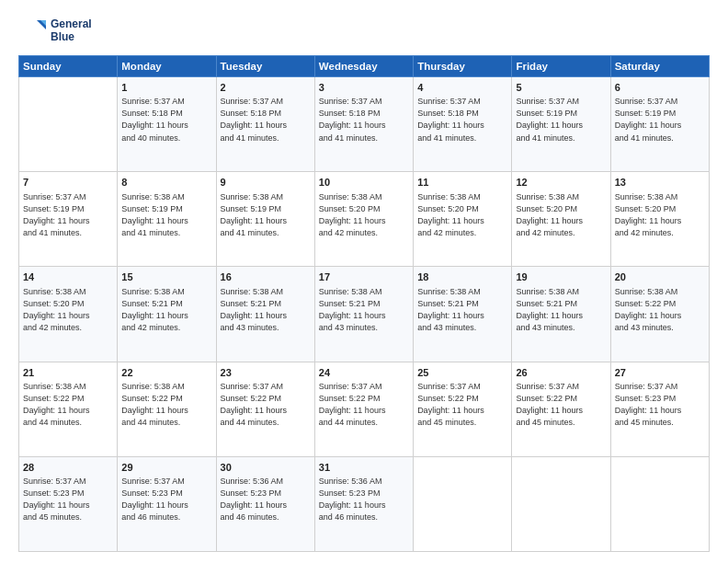 This screenshot has height=563, width=728. What do you see at coordinates (660, 219) in the screenshot?
I see `day-cell: 13Sunrise: 5:38 AM Sunset: 5:20 PM Dayli…` at bounding box center [660, 219].